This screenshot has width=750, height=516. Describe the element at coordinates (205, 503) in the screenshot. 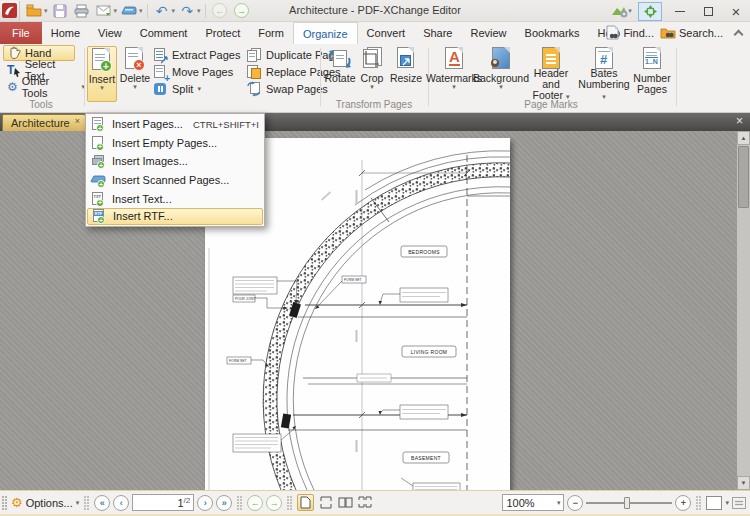

I see `next-page-button: ›` at that location.